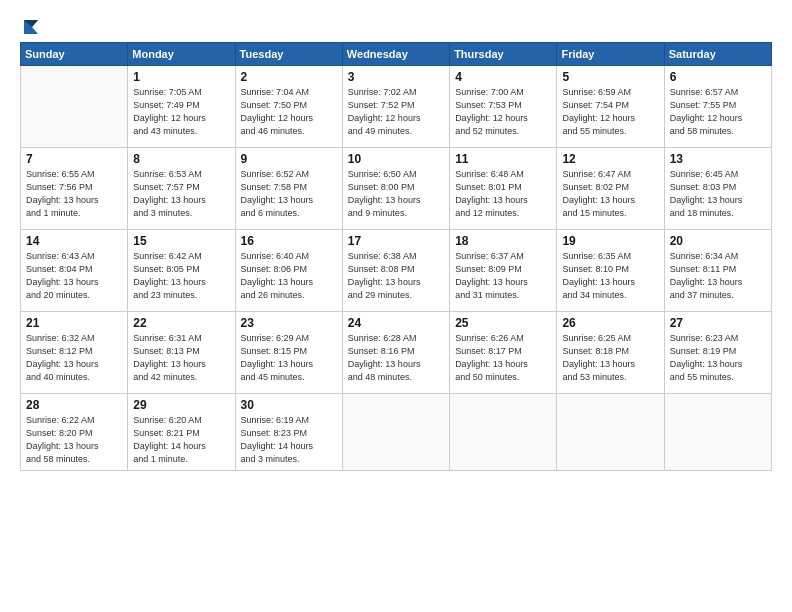 This screenshot has height=612, width=792. What do you see at coordinates (74, 194) in the screenshot?
I see `day-info: Sunrise: 6:55 AM Sunset: 7:56 PM Dayligh…` at bounding box center [74, 194].